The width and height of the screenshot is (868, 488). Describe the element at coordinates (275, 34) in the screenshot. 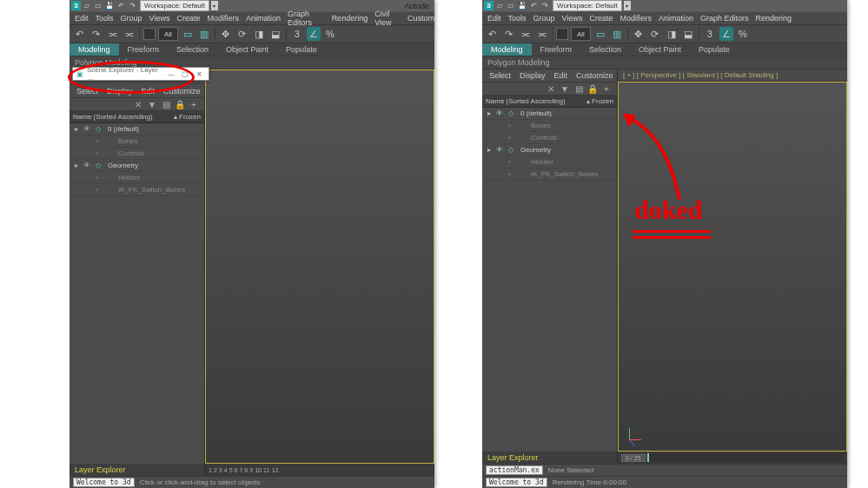

I see `placement-icon: ⬓` at that location.